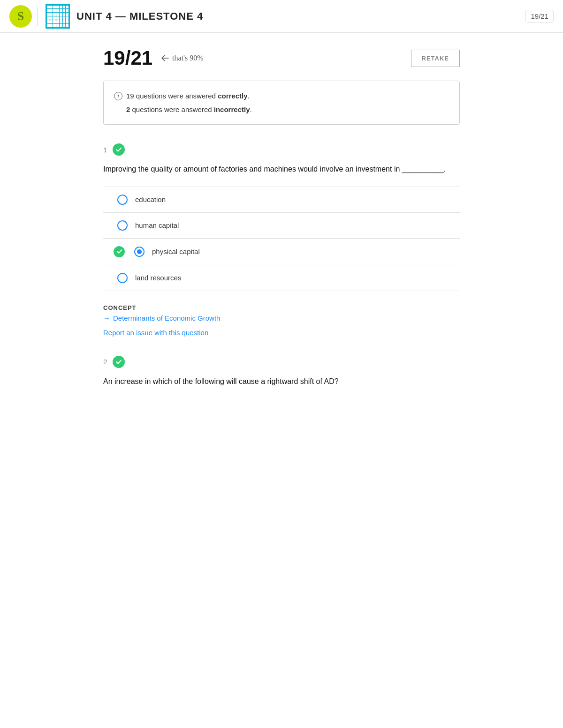 This screenshot has height=728, width=563. What do you see at coordinates (128, 58) in the screenshot?
I see `score-display: 19/21` at bounding box center [128, 58].